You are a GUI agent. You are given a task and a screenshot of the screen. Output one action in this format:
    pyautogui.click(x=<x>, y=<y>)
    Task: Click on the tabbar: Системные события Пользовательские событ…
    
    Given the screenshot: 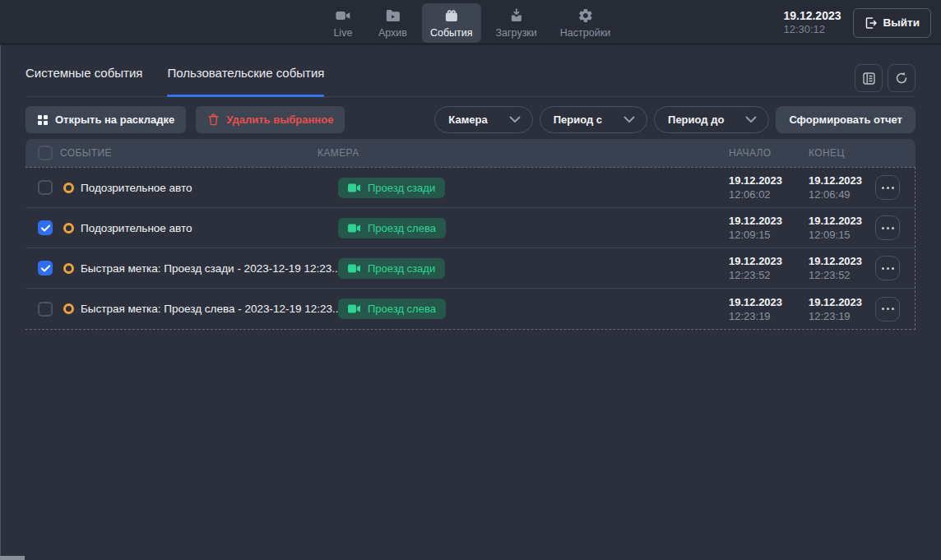 What is the action you would take?
    pyautogui.click(x=471, y=71)
    